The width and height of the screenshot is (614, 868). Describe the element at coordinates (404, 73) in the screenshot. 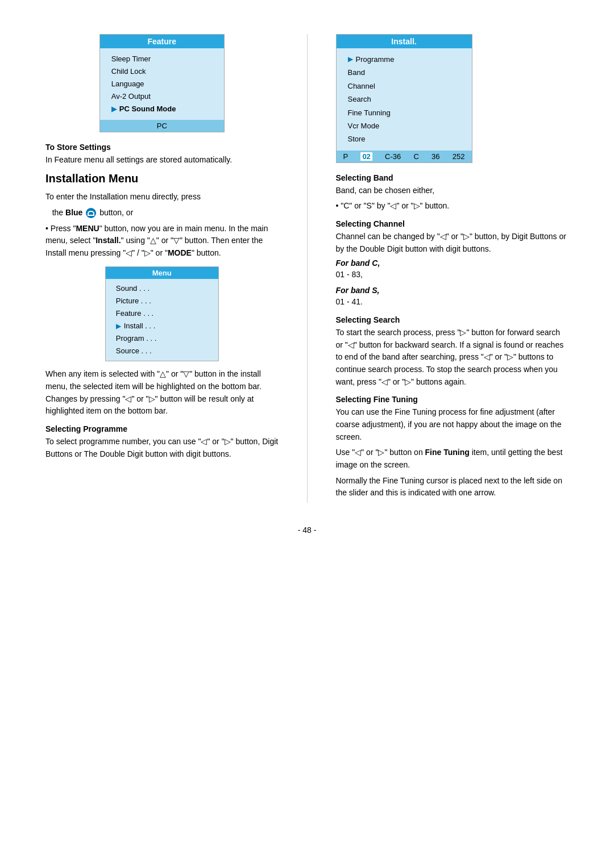

I see `install-item-band: Band` at that location.